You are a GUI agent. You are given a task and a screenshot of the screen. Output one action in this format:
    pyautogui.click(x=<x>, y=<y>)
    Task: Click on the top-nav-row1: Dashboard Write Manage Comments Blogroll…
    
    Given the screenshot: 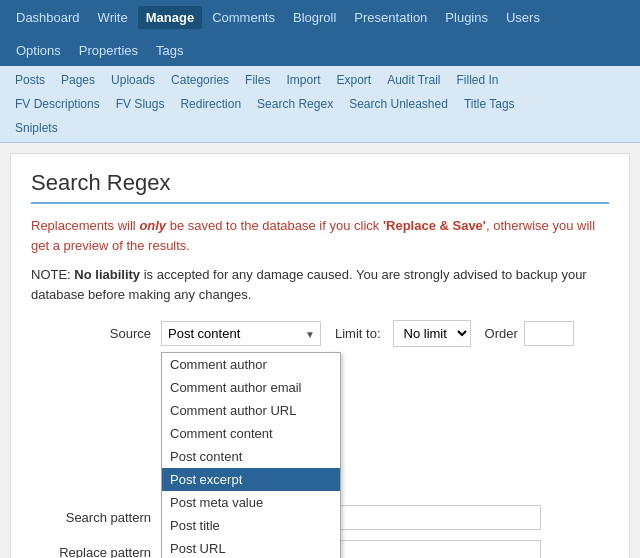 What is the action you would take?
    pyautogui.click(x=320, y=18)
    